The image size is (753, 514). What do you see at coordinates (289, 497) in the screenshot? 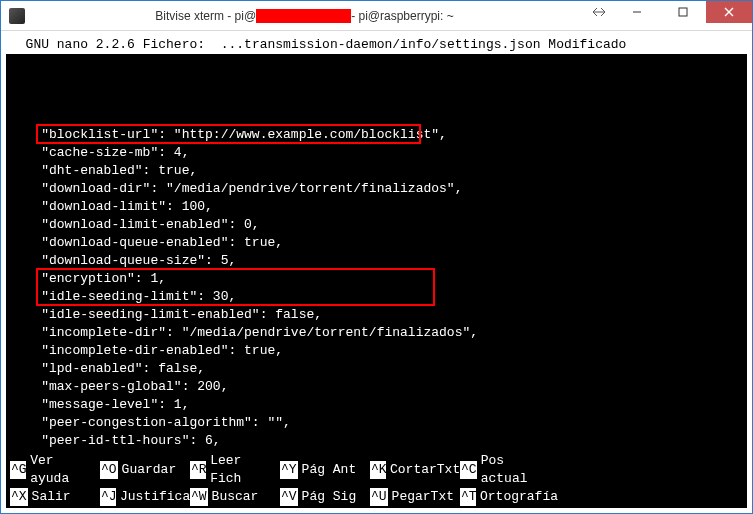
I see `shortcut-key: ^V` at bounding box center [289, 497].